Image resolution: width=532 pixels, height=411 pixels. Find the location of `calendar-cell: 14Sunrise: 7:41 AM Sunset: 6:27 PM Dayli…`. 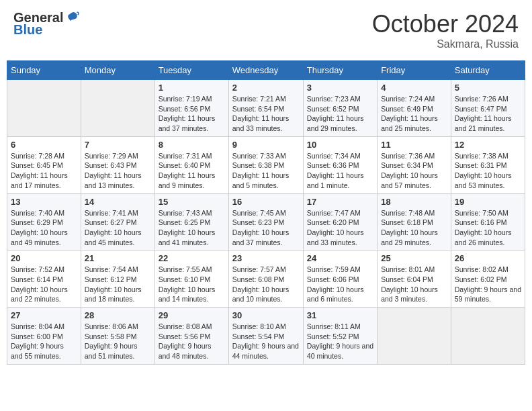

calendar-cell: 14Sunrise: 7:41 AM Sunset: 6:27 PM Dayli… is located at coordinates (118, 222).